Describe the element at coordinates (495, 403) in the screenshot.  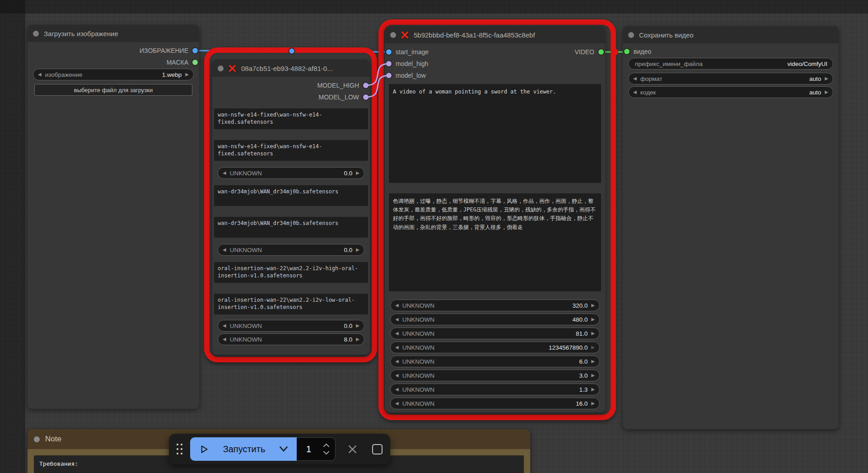
I see `unknown-slider: ◀ UNKNOWN 16.0 ▶` at that location.